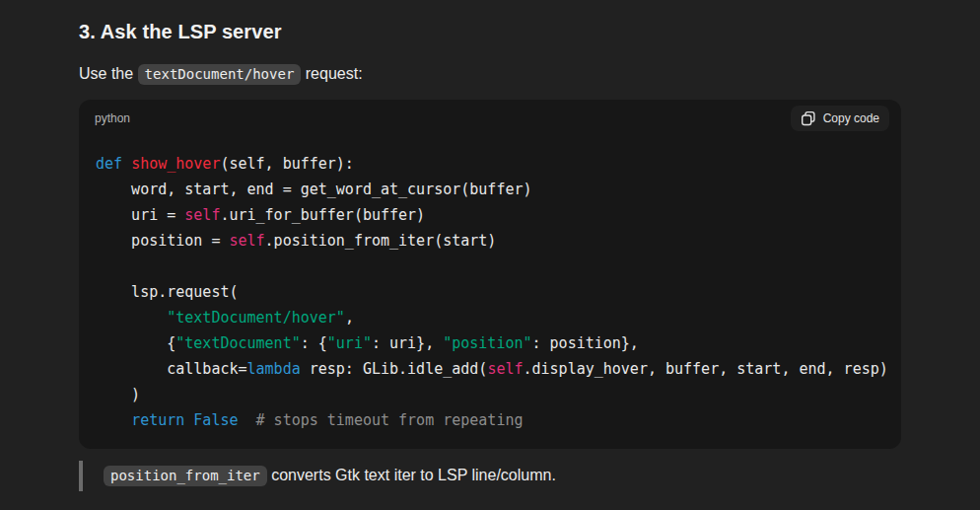  I want to click on code-block-header: python Copy code, so click(490, 118).